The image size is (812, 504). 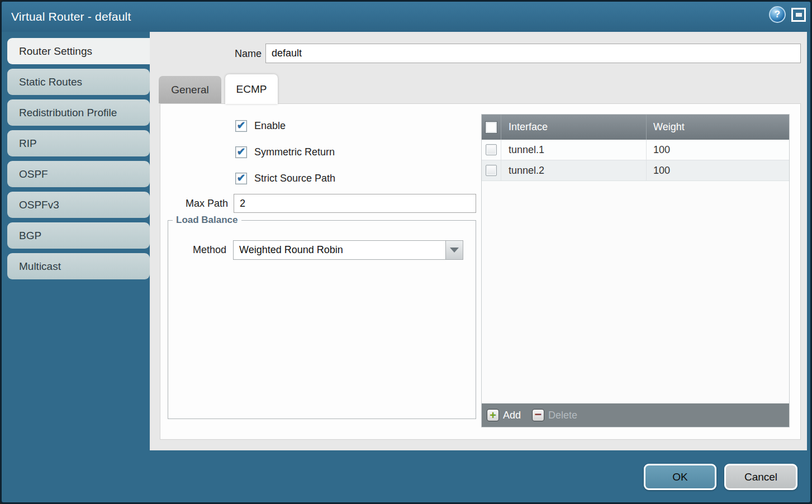 What do you see at coordinates (78, 266) in the screenshot?
I see `sidebar-item-multicast: Multicast` at bounding box center [78, 266].